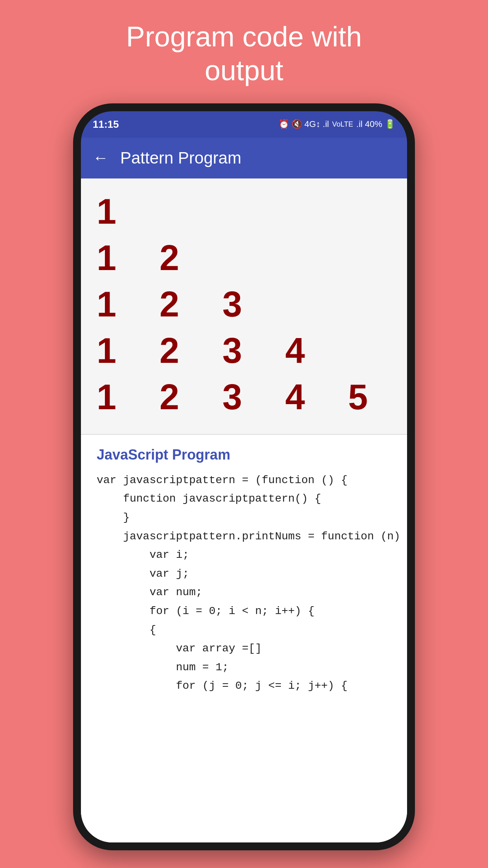  What do you see at coordinates (244, 518) in the screenshot?
I see `code-line: }` at bounding box center [244, 518].